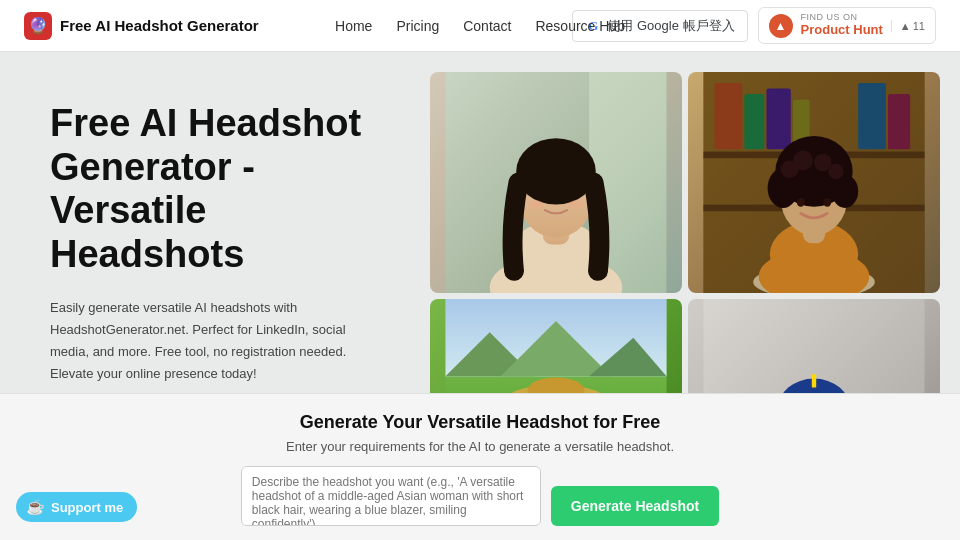 Image resolution: width=960 pixels, height=540 pixels. What do you see at coordinates (36, 507) in the screenshot?
I see `coffee-icon: ☕` at bounding box center [36, 507].